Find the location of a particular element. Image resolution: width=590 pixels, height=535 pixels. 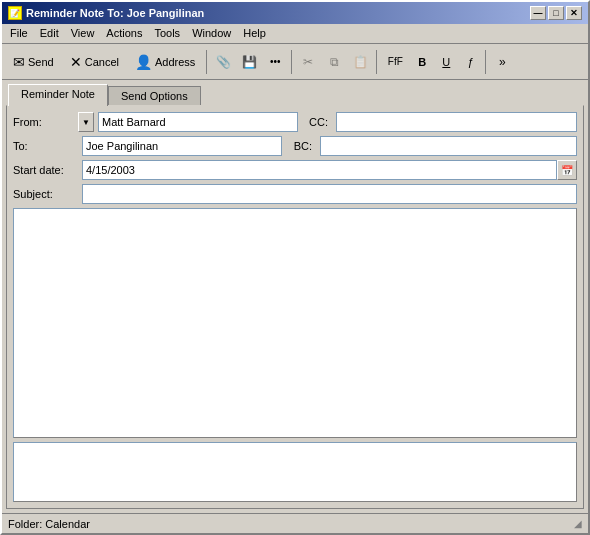

bold-button: B is located at coordinates (422, 62).